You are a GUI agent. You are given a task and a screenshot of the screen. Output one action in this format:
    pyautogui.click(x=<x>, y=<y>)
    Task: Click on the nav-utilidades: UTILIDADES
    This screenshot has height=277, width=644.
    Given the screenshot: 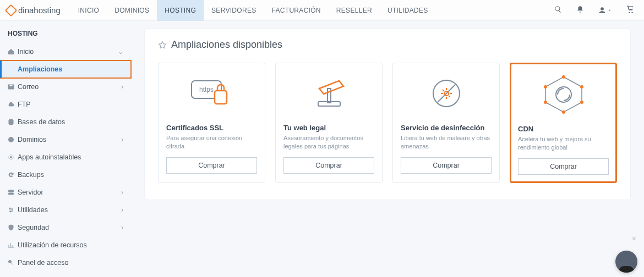 What is the action you would take?
    pyautogui.click(x=408, y=10)
    